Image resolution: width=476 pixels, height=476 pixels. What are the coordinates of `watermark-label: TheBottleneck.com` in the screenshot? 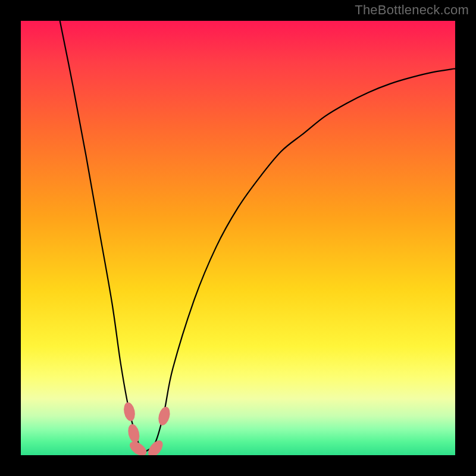 It's located at (412, 10).